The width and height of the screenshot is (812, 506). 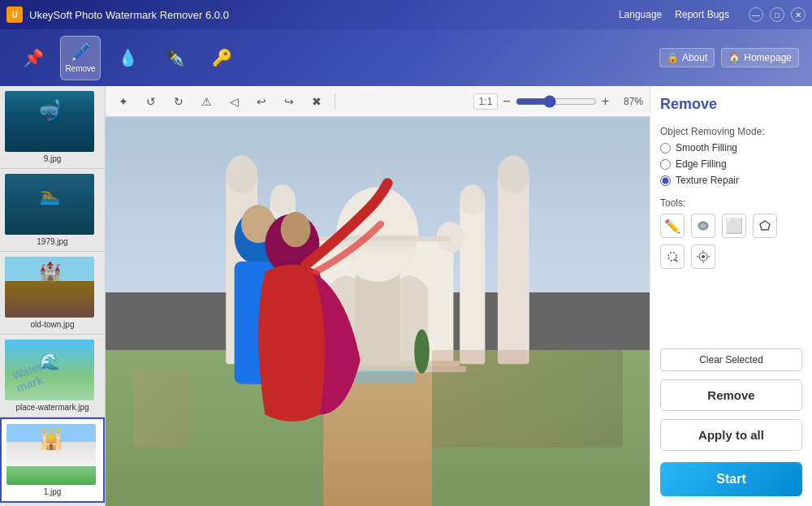 What do you see at coordinates (765, 226) in the screenshot?
I see `polygon-icon` at bounding box center [765, 226].